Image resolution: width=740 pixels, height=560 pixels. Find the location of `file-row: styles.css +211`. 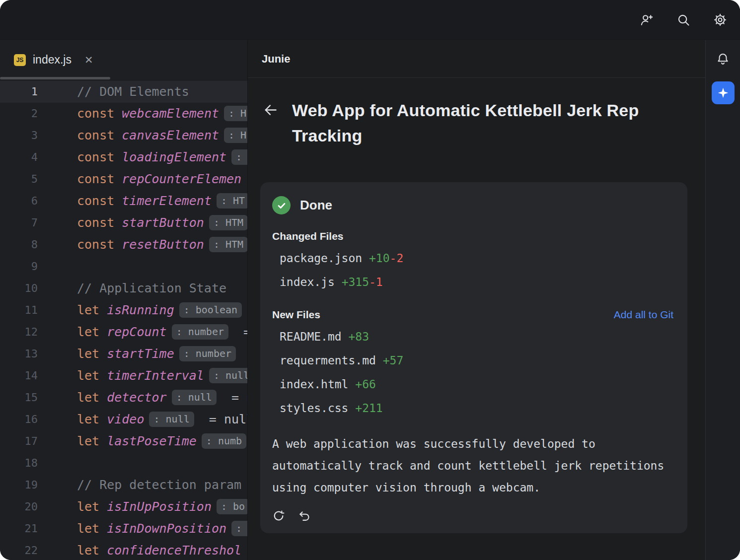

file-row: styles.css +211 is located at coordinates (473, 408).